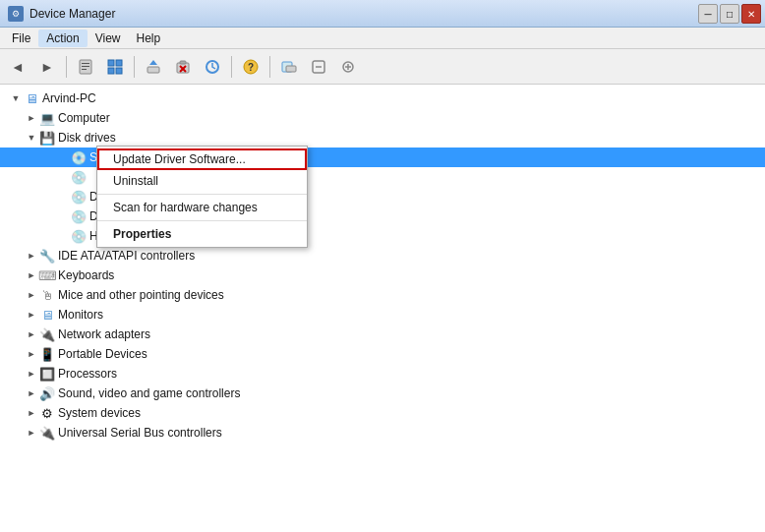  I want to click on processors-expander: ►, so click(31, 374).